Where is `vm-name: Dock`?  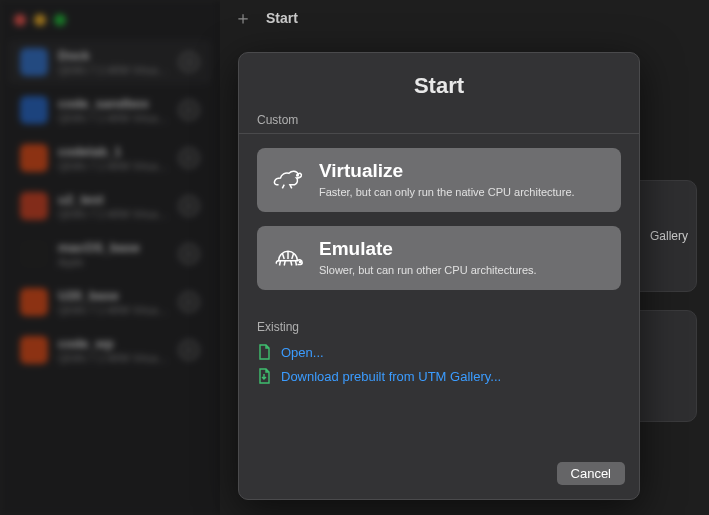
vm-name: Dock is located at coordinates (114, 56).